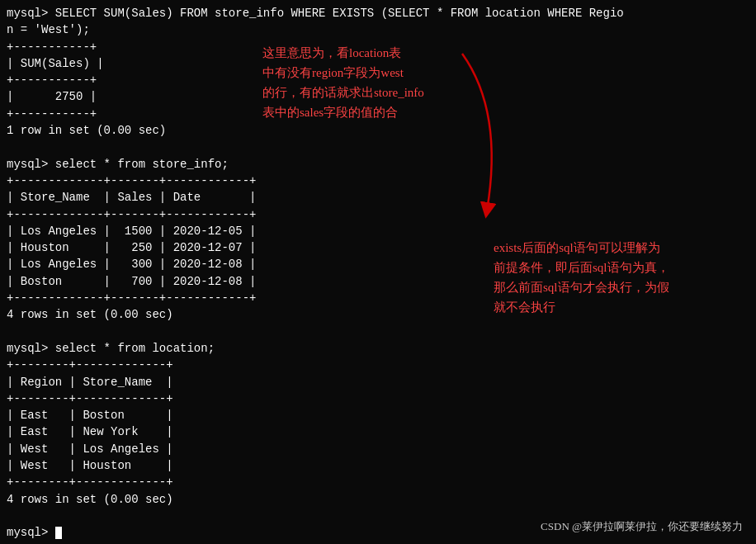  What do you see at coordinates (378, 164) in the screenshot?
I see `terminal-line-10: mysql> select * from store_info;` at bounding box center [378, 164].